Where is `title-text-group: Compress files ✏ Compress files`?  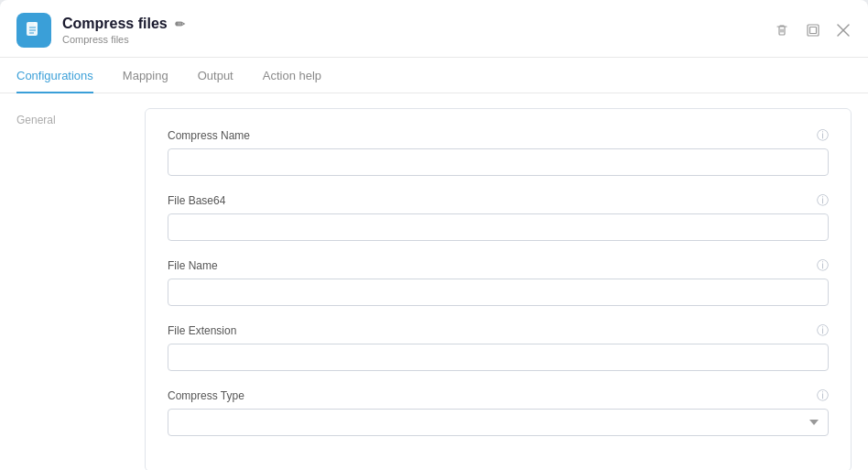 title-text-group: Compress files ✏ Compress files is located at coordinates (124, 30).